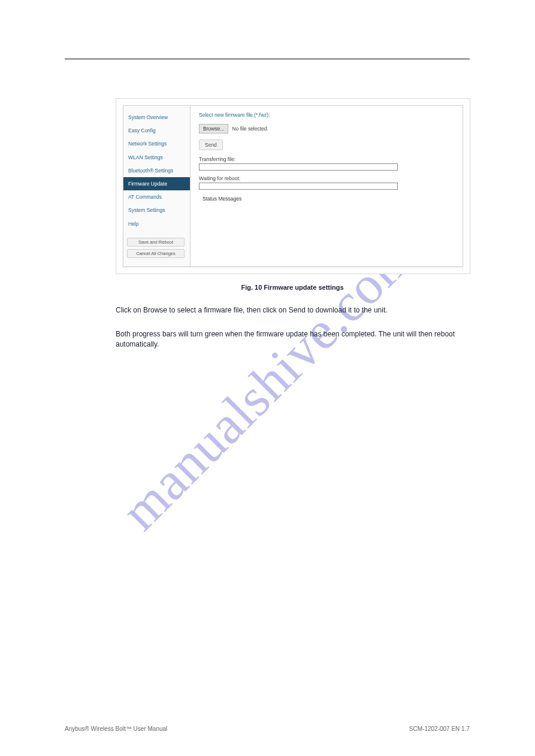 This screenshot has width=535, height=756. What do you see at coordinates (157, 144) in the screenshot?
I see `nav-network-settings: Network Settings` at bounding box center [157, 144].